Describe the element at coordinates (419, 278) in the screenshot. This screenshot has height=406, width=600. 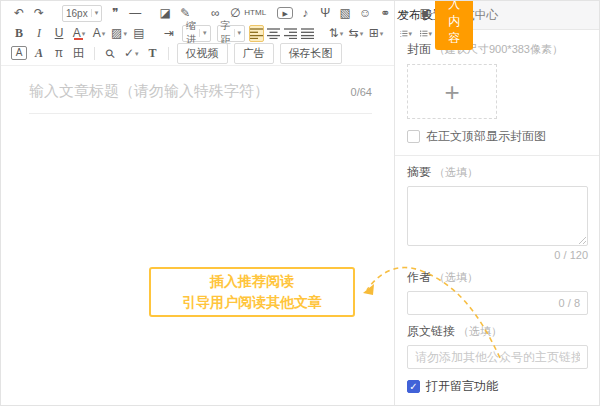
I see `author-label: 作者` at that location.